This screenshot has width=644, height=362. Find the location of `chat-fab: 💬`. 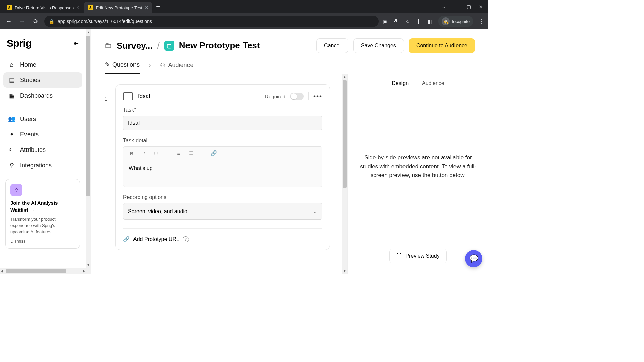

chat-fab: 💬 is located at coordinates (474, 259).